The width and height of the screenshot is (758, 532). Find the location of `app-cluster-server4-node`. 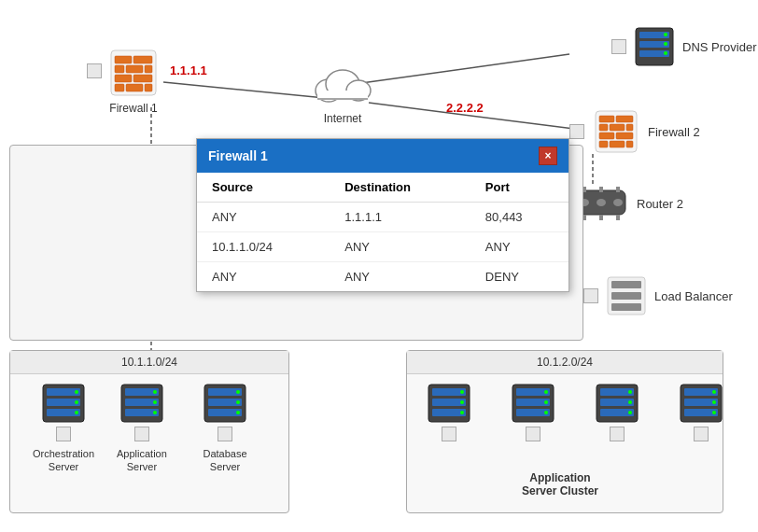

app-cluster-server4-node is located at coordinates (701, 413).